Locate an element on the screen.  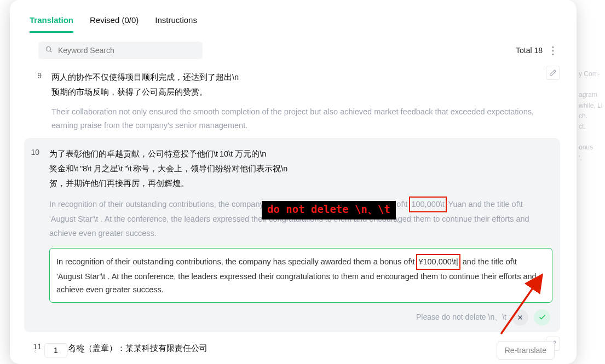
highlight-original: 100,000\t is located at coordinates (428, 205).